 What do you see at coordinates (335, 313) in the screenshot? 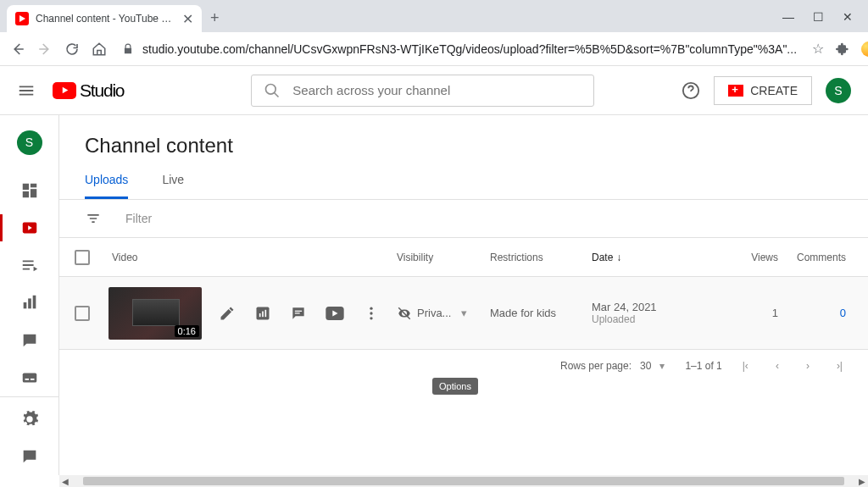
I see `watch-icon` at bounding box center [335, 313].